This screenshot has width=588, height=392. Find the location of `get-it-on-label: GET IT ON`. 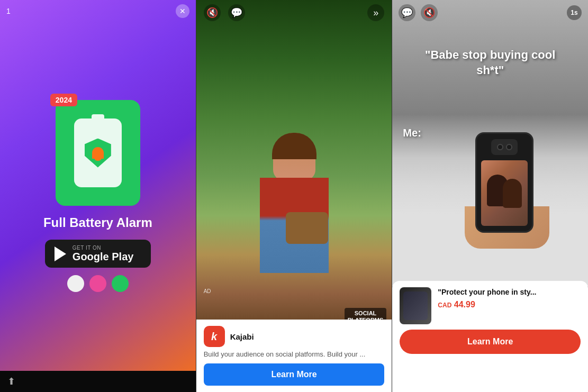

get-it-on-label: GET IT ON is located at coordinates (103, 248).